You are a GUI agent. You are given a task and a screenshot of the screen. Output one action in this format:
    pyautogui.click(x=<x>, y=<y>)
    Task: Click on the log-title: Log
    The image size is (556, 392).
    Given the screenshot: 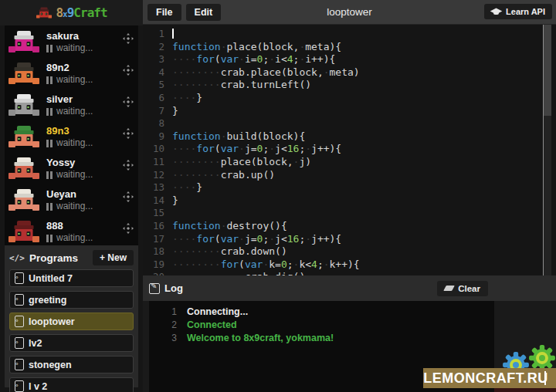 What is the action you would take?
    pyautogui.click(x=301, y=289)
    